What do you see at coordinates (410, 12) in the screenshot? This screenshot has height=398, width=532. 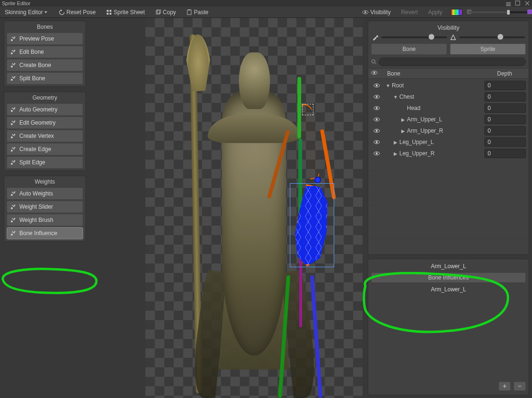 I see `revert-button: Revert` at bounding box center [410, 12].